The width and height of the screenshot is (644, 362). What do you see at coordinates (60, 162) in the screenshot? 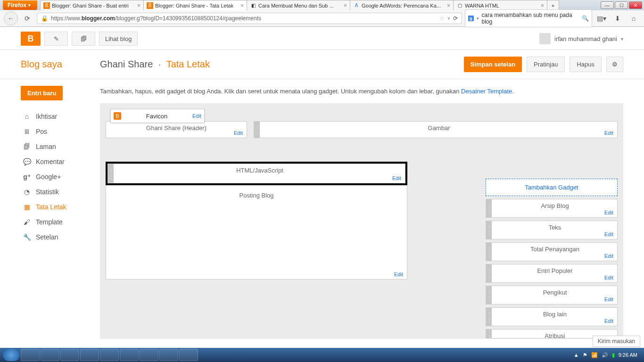
I see `sidebar-item-comments: 💬Komentar` at bounding box center [60, 162].